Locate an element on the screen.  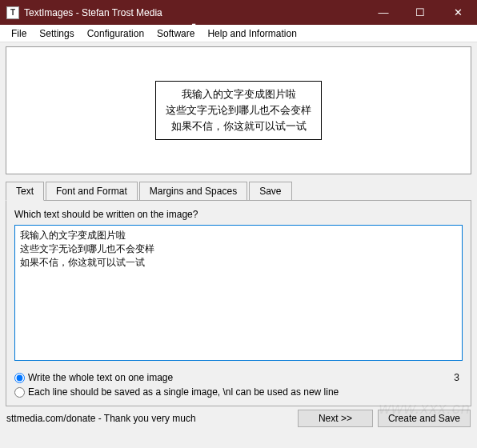
window-controls: — ☐ ✕ is located at coordinates (421, 13).